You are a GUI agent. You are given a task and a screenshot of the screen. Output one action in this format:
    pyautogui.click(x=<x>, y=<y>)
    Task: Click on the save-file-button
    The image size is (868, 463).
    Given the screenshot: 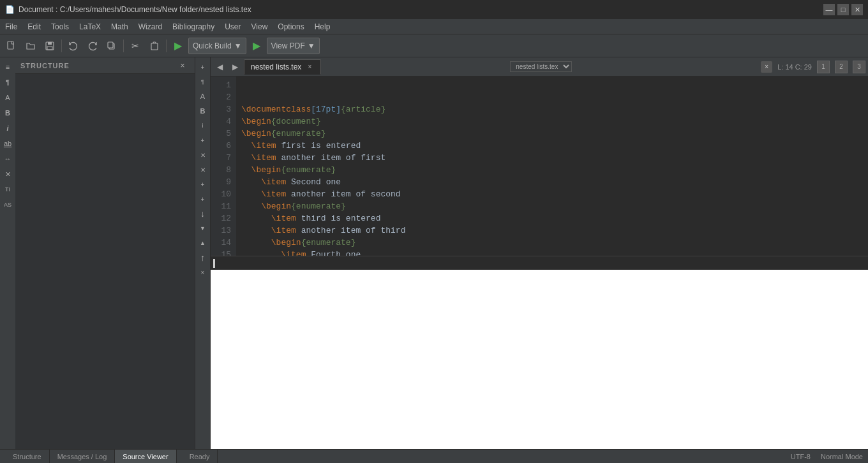 What is the action you would take?
    pyautogui.click(x=50, y=46)
    